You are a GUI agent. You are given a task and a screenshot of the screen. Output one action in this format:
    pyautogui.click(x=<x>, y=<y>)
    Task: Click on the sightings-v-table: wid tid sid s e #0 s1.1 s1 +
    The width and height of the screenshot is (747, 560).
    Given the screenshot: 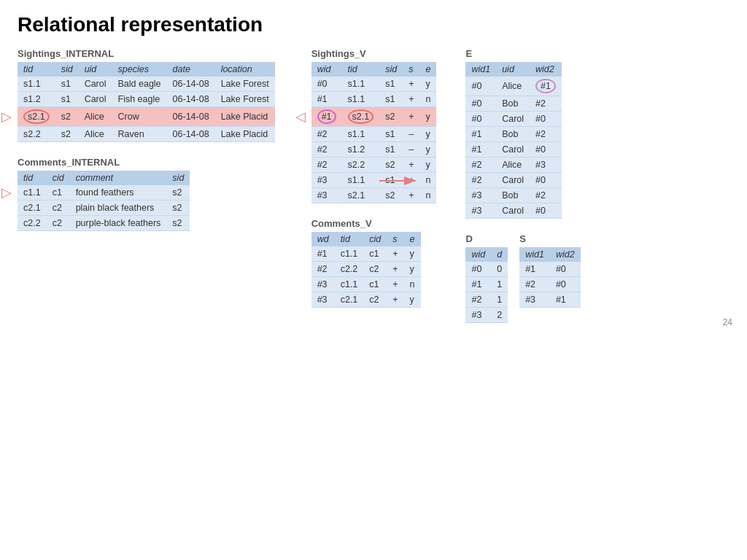 What is the action you would take?
    pyautogui.click(x=374, y=133)
    